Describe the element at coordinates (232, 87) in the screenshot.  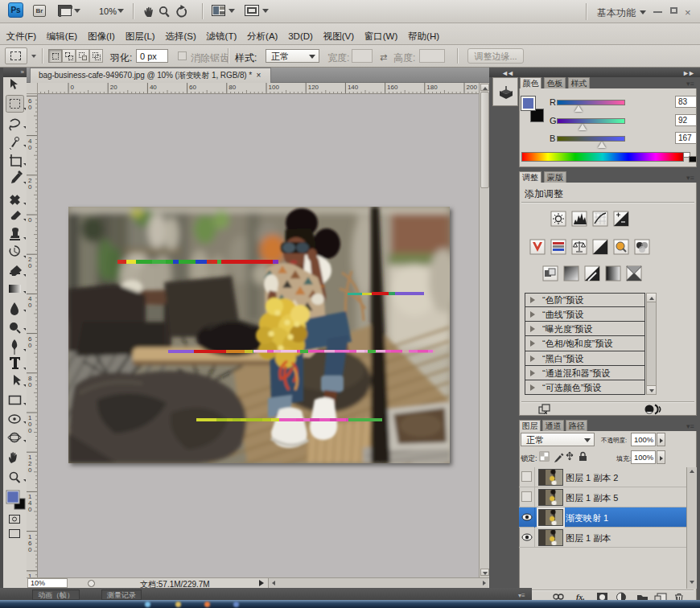
I see `svg-text: 80` at that location.